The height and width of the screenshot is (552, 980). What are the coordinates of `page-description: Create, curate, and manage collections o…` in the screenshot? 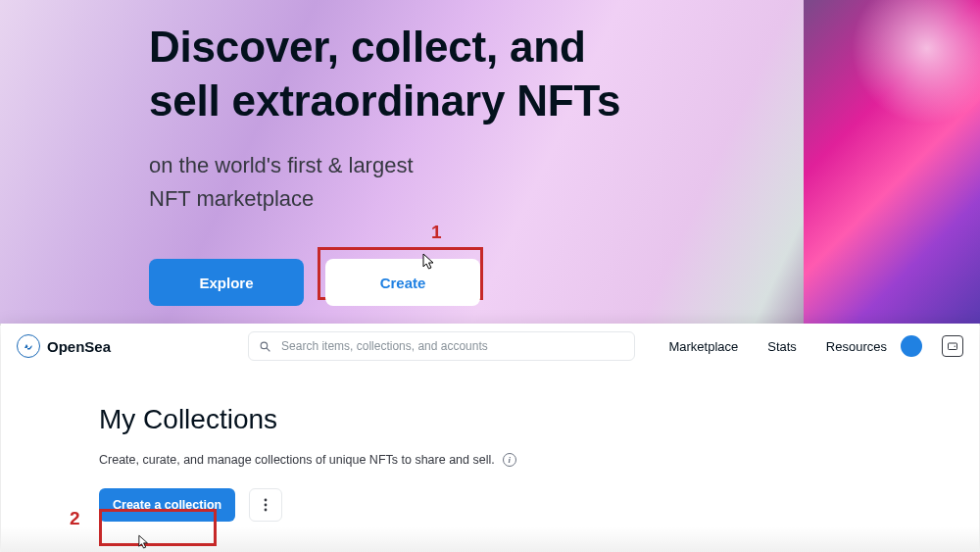 It's located at (539, 460).